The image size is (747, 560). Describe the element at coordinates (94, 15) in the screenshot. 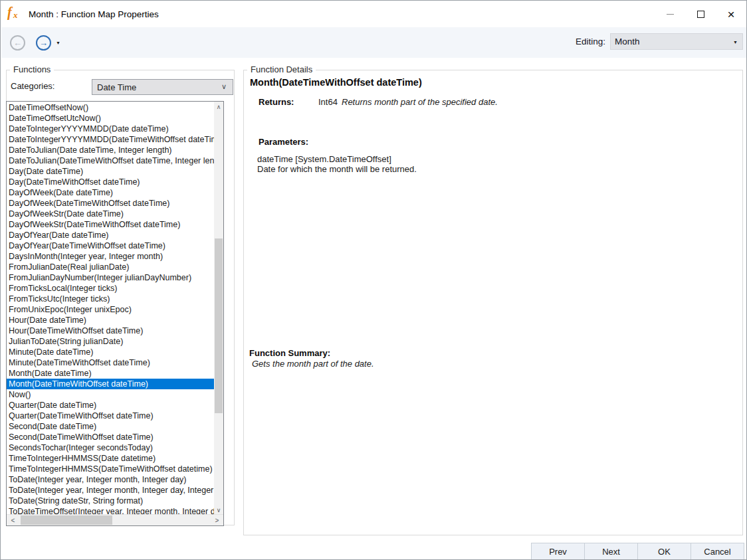

I see `window-title: Month : Function Map Properties` at that location.